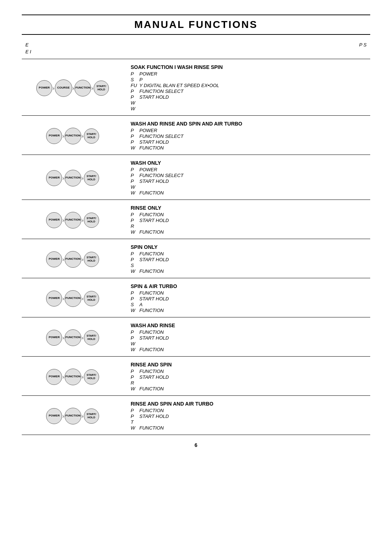 This screenshot has height=534, width=392. What do you see at coordinates (249, 226) in the screenshot?
I see `step-line-rinse-only-2: R` at bounding box center [249, 226].